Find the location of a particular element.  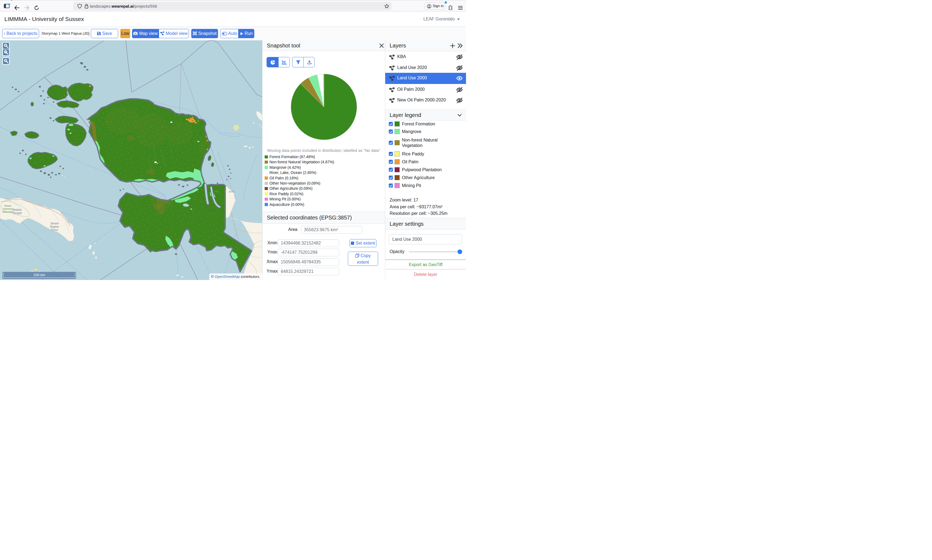

svg-text: Sor is located at coordinates (88, 121).